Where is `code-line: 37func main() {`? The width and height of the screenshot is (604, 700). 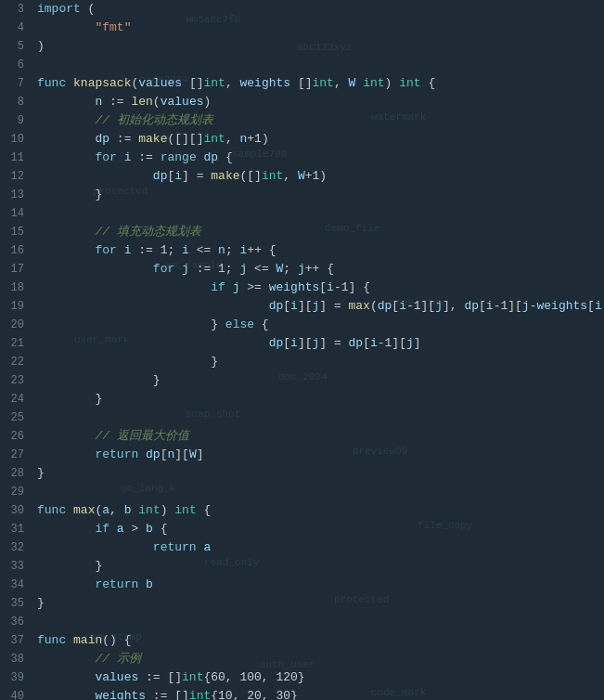 code-line: 37func main() { is located at coordinates (302, 641).